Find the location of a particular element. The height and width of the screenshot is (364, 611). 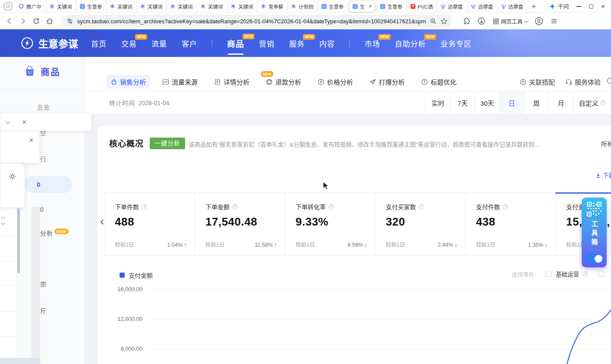

new-tab-button: + is located at coordinates (534, 6).